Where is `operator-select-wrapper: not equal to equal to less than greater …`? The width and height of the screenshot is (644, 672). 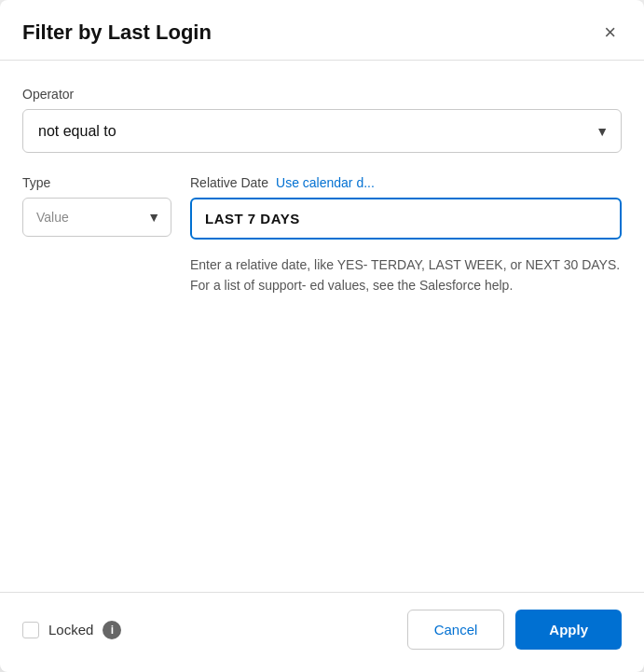 operator-select-wrapper: not equal to equal to less than greater … is located at coordinates (322, 130).